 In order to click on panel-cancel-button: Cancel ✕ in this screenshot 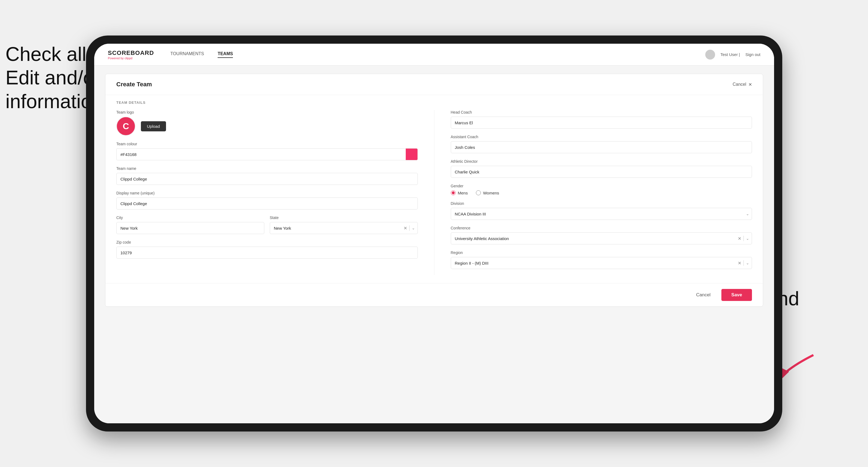, I will do `click(742, 85)`.